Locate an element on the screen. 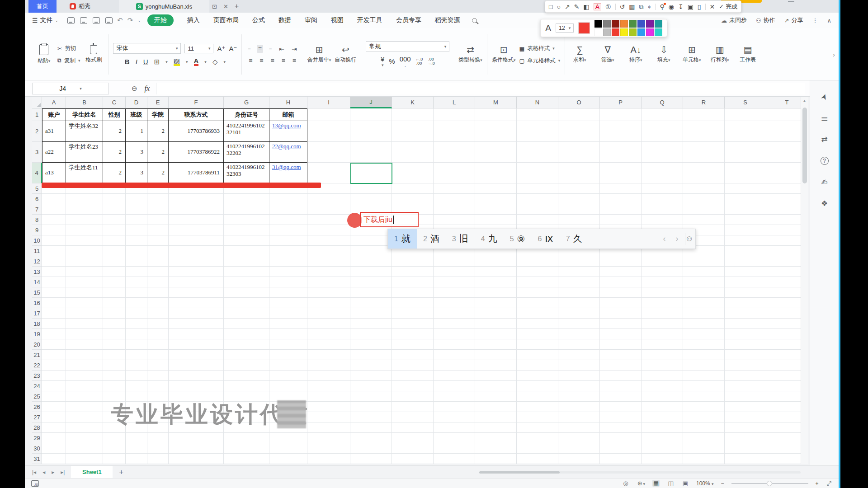 The width and height of the screenshot is (868, 488). cell-E11 is located at coordinates (158, 251).